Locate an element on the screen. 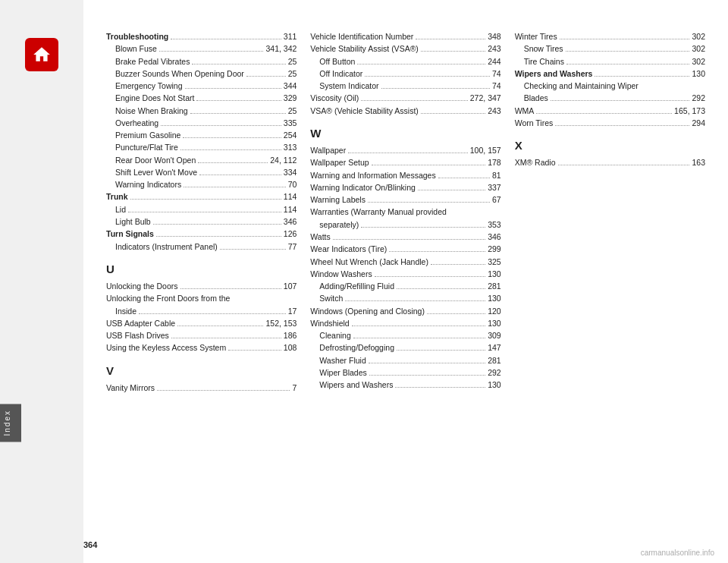  entry-num: 74 is located at coordinates (497, 74).